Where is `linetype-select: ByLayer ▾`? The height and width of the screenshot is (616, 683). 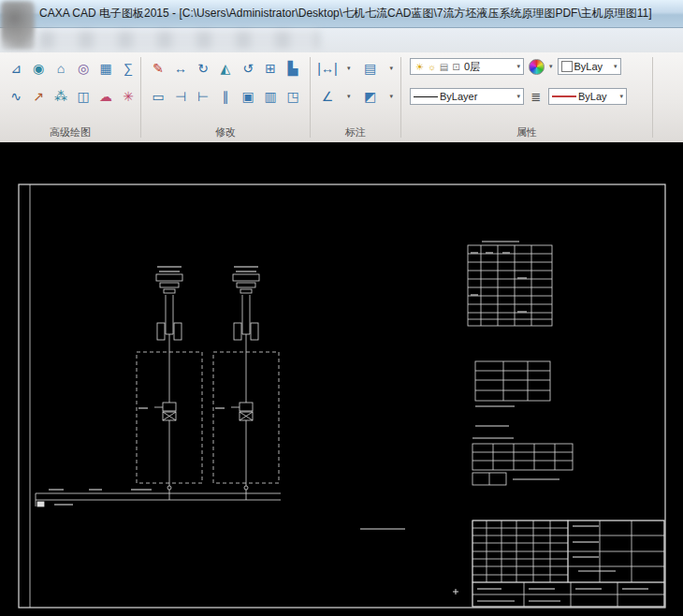
linetype-select: ByLayer ▾ is located at coordinates (467, 96).